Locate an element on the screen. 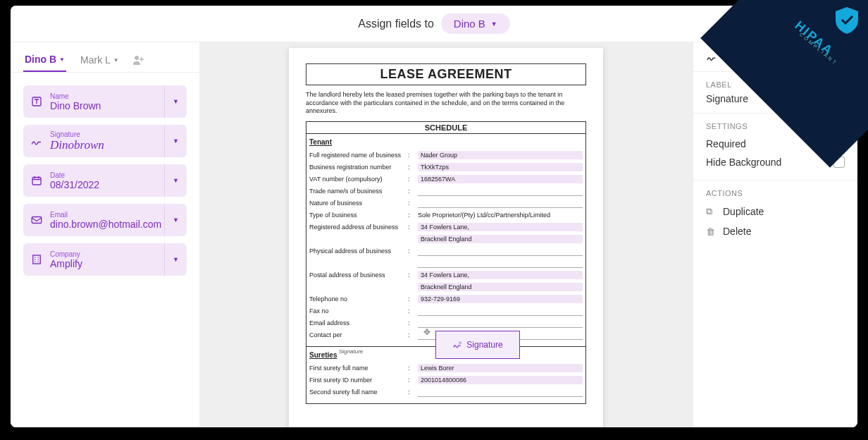  field-text: SignatureDinobrown is located at coordinates (107, 141).